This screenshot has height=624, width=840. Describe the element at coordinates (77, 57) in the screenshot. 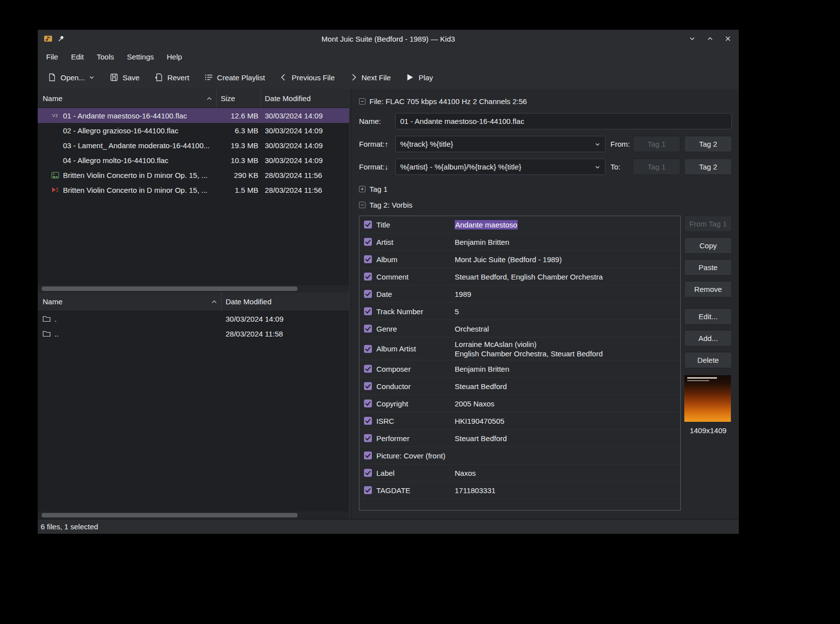

I see `menu-edit: Edit` at that location.